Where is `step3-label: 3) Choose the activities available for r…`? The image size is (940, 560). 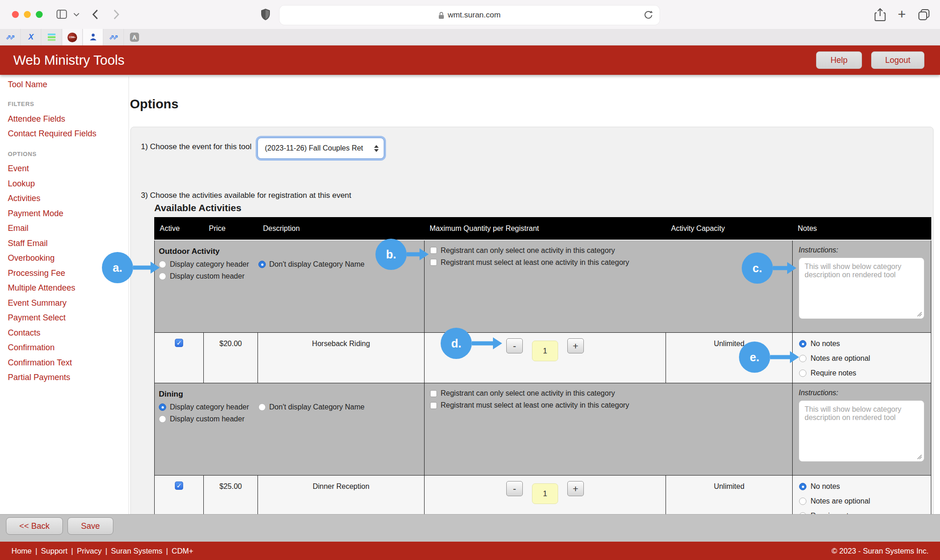
step3-label: 3) Choose the activities available for r… is located at coordinates (246, 196).